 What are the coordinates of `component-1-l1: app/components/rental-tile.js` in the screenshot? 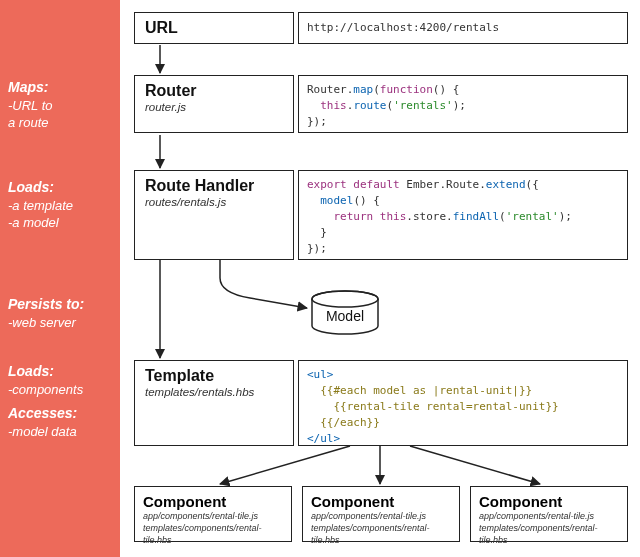 It's located at (213, 516).